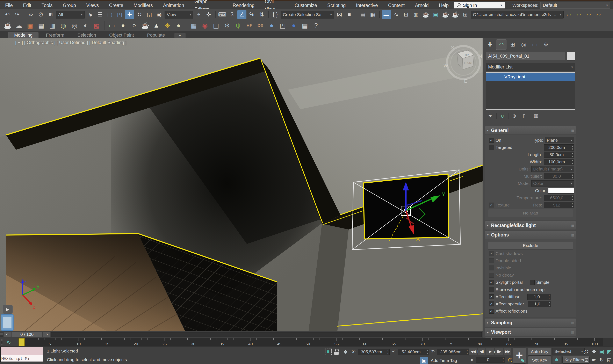 This screenshot has height=364, width=613. Describe the element at coordinates (41, 15) in the screenshot. I see `unlink-selection-icon: ∅` at that location.